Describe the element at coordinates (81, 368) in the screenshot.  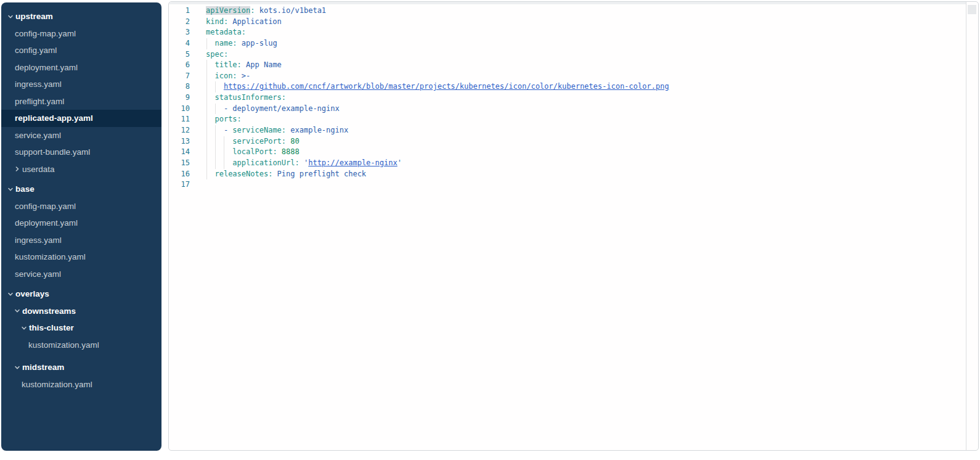
I see `tree-folder-midstream: midstream` at that location.